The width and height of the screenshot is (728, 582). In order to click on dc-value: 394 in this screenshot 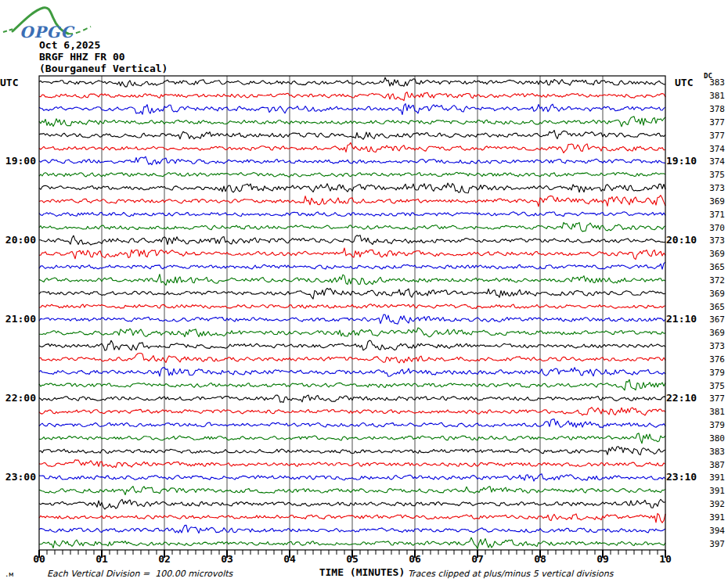, I will do `click(712, 530)`.